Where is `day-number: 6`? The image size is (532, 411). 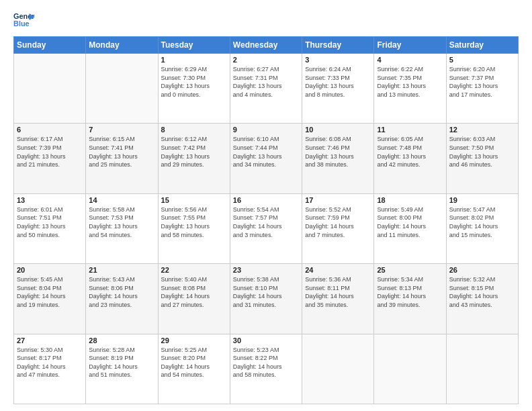
day-number: 6 is located at coordinates (50, 130).